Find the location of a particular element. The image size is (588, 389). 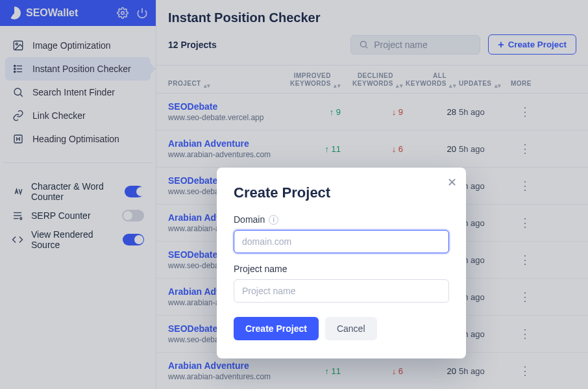

domain-label: Domain i is located at coordinates (341, 220).